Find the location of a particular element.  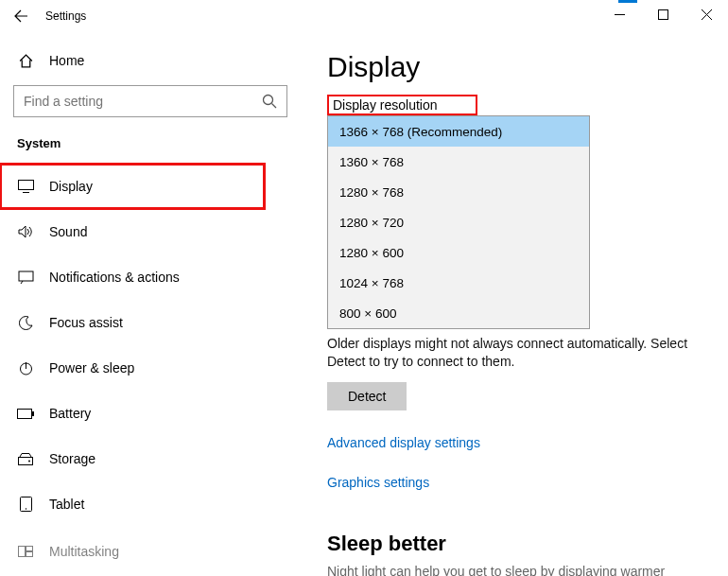

sleep-better-heading: Sleep better is located at coordinates (519, 544).